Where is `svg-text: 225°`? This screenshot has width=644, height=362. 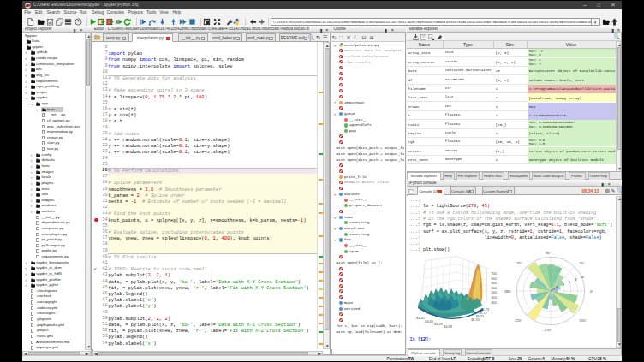 svg-text: 225° is located at coordinates (519, 320).